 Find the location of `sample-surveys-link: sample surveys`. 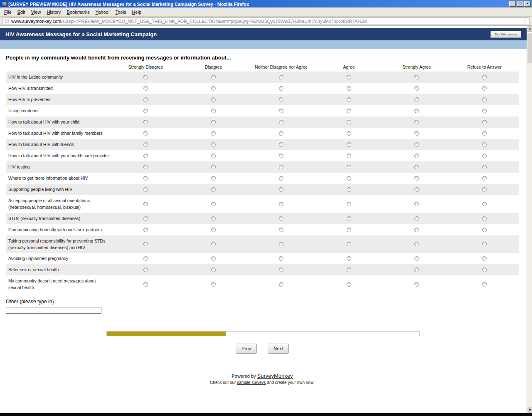

sample-surveys-link: sample surveys is located at coordinates (251, 383).